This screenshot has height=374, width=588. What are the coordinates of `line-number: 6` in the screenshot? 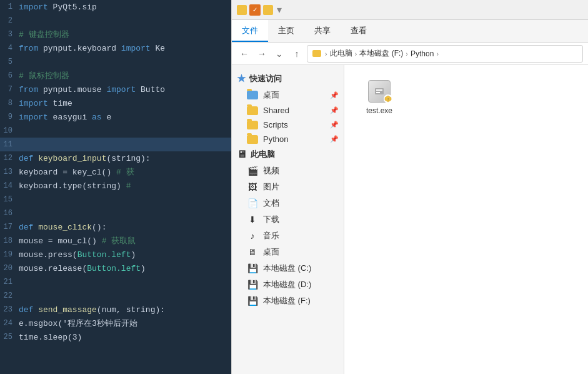 It's located at (9, 76).